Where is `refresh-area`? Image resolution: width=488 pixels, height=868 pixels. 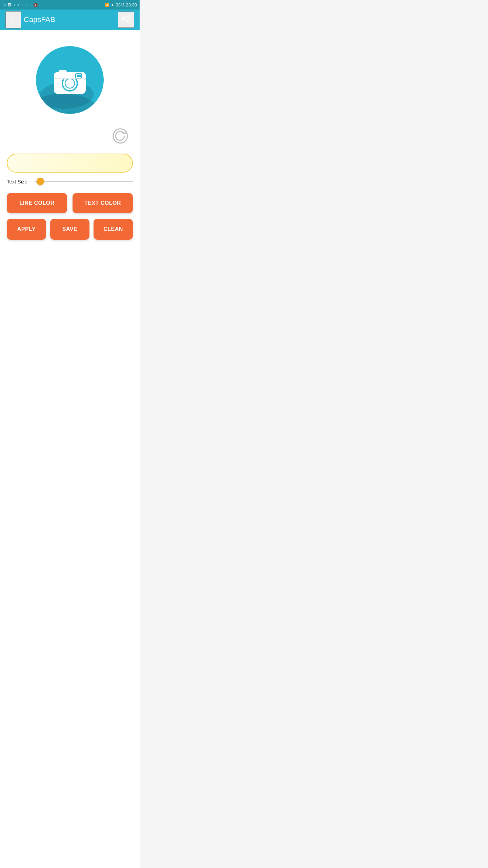 refresh-area is located at coordinates (70, 139).